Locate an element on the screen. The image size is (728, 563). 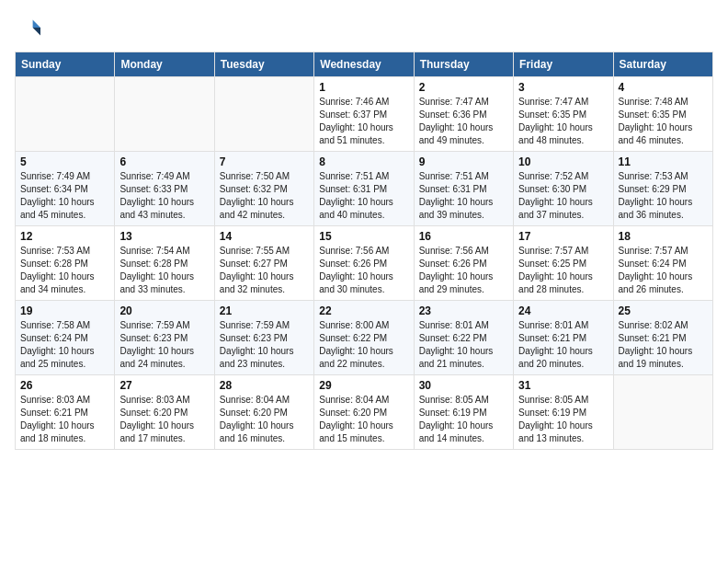
calendar-cell: 15Sunrise: 7:56 AM Sunset: 6:26 PM Dayli… is located at coordinates (364, 263).